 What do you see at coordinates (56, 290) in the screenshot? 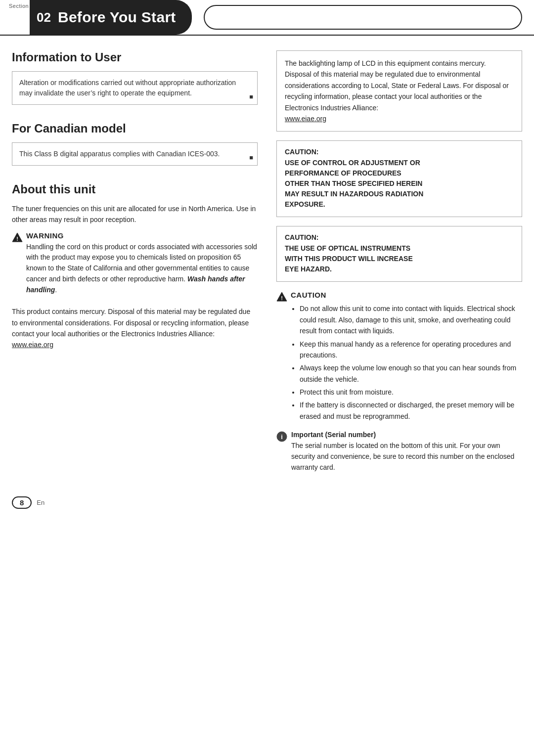
I see `warning-period: .` at bounding box center [56, 290].